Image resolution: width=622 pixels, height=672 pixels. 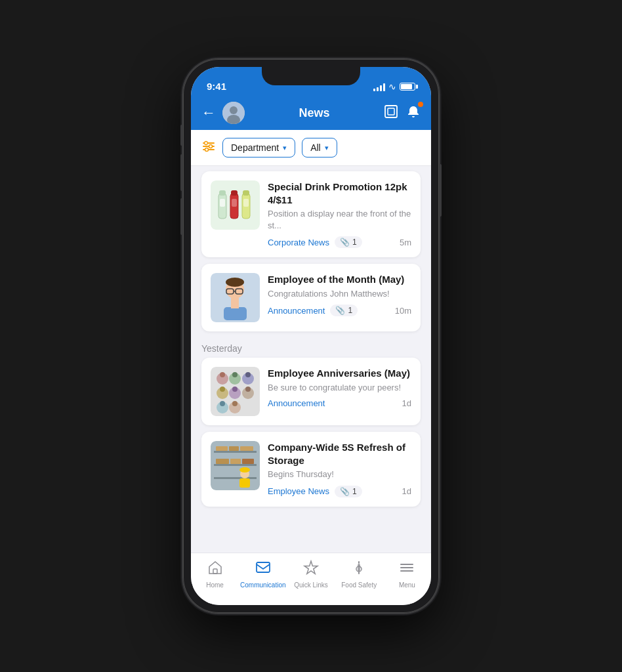 I want to click on nav-item-communication: Communication, so click(x=262, y=574).